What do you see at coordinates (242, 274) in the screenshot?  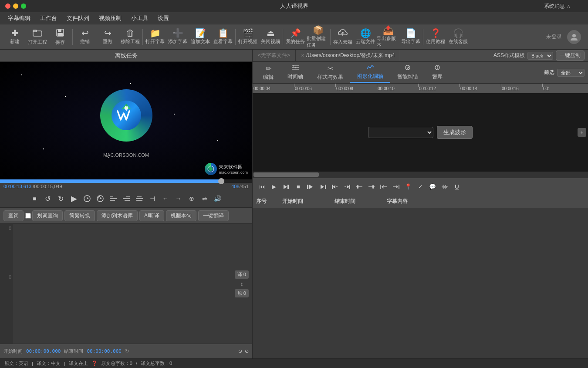 I see `translate-count-badge: 译 0` at bounding box center [242, 274].